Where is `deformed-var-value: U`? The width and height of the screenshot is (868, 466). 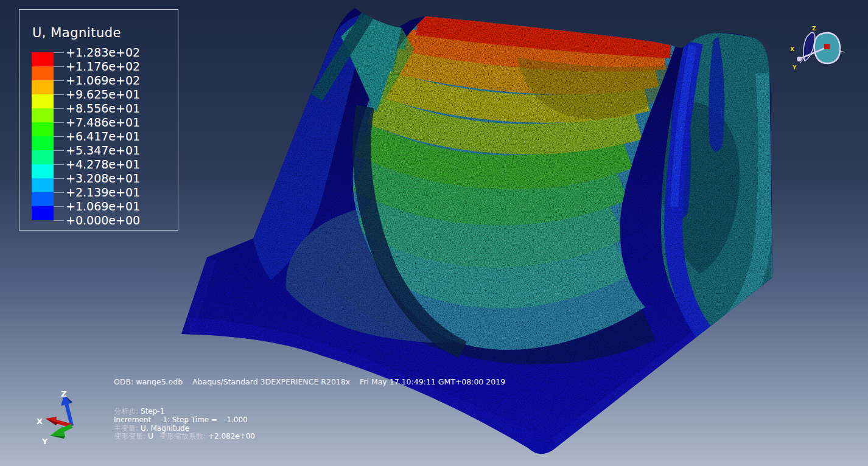
deformed-var-value: U is located at coordinates (151, 436).